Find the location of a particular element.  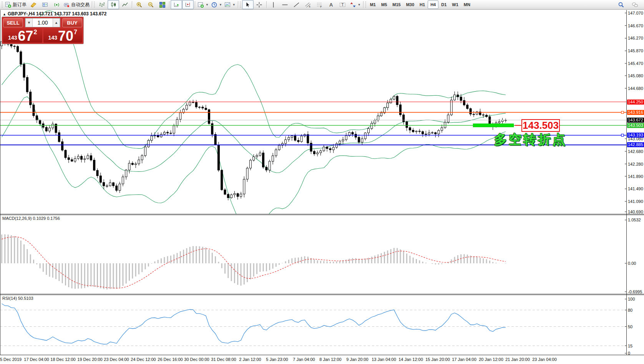

time-axis: 15 Dec 201917 Dec 04:0018 Dec 12:0019 De… is located at coordinates (322, 360).